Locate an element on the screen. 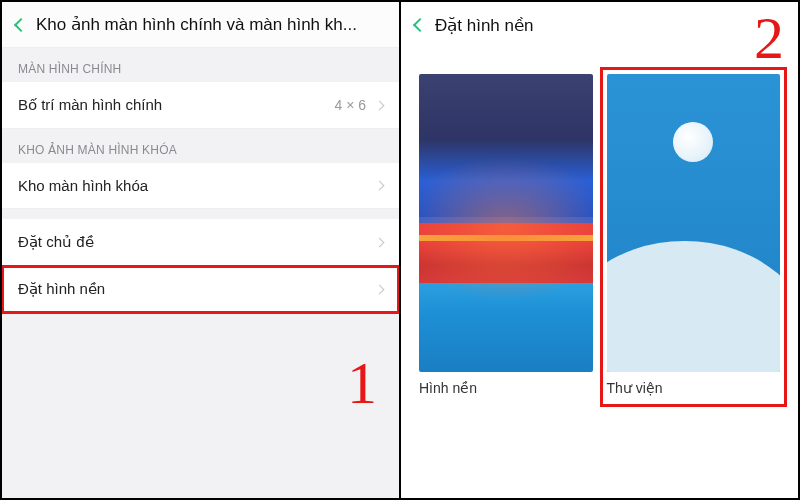  annotation-step-number: 2 is located at coordinates (769, 38).